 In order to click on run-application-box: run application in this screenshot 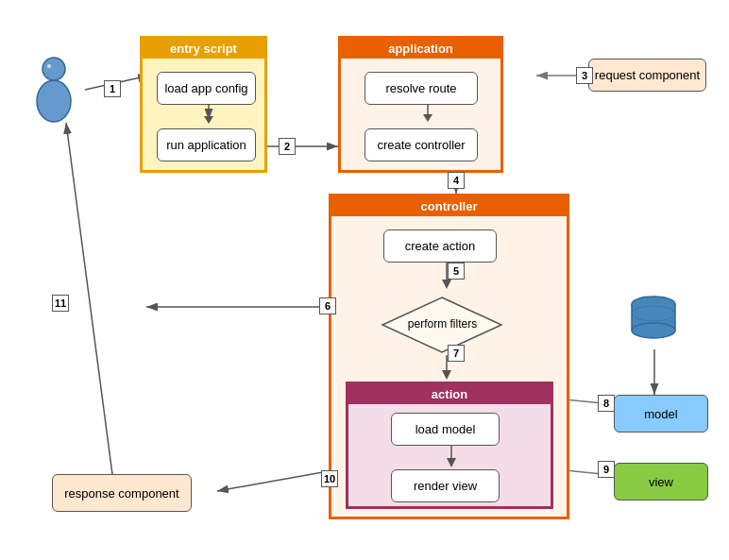, I will do `click(206, 145)`.